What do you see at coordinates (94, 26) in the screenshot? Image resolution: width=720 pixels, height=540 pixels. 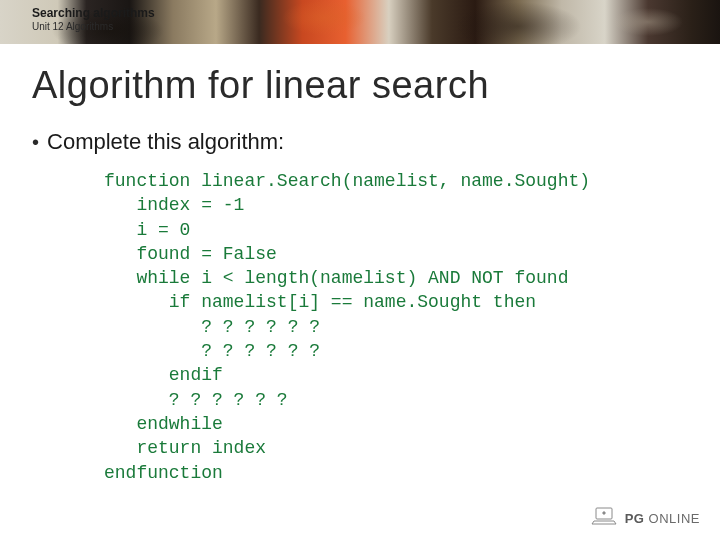 I see `banner-subtitle: Unit 12 Algorithms` at bounding box center [94, 26].